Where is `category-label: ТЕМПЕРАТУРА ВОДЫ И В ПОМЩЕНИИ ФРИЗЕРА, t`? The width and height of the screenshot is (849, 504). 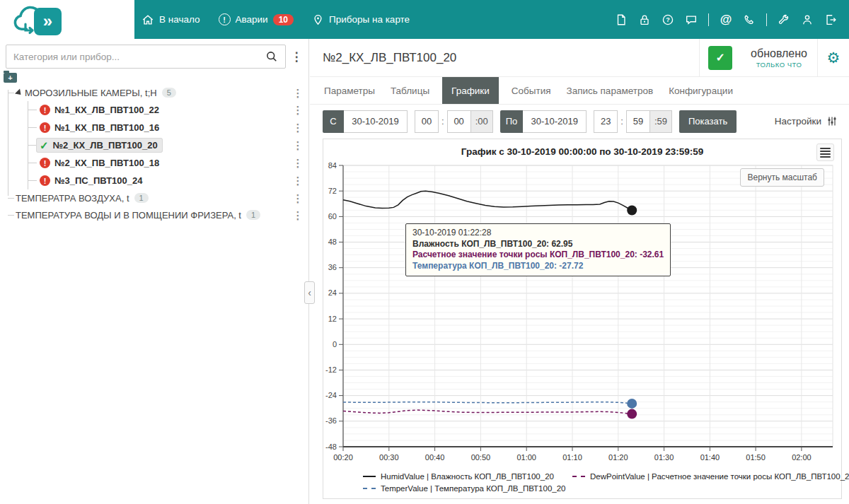 category-label: ТЕМПЕРАТУРА ВОДЫ И В ПОМЩЕНИИ ФРИЗЕРА, t is located at coordinates (129, 215).